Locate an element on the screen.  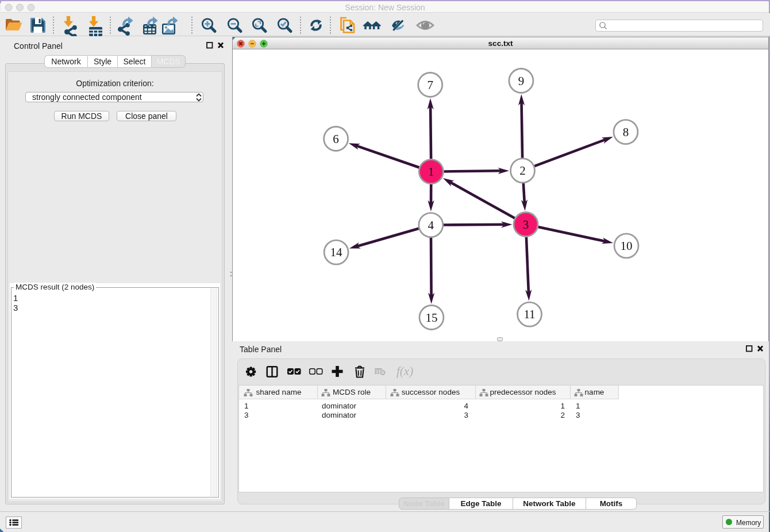
svg-text: 15 is located at coordinates (431, 318).